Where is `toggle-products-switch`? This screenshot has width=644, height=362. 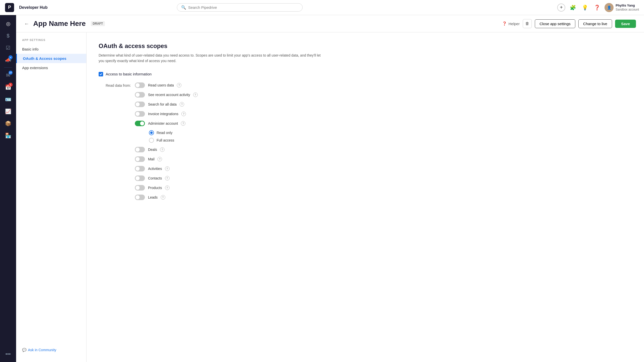 toggle-products-switch is located at coordinates (140, 188).